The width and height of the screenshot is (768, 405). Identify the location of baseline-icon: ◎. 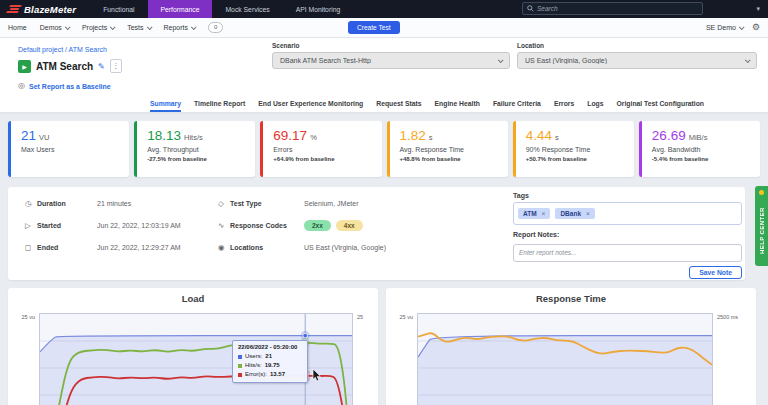
(22, 86).